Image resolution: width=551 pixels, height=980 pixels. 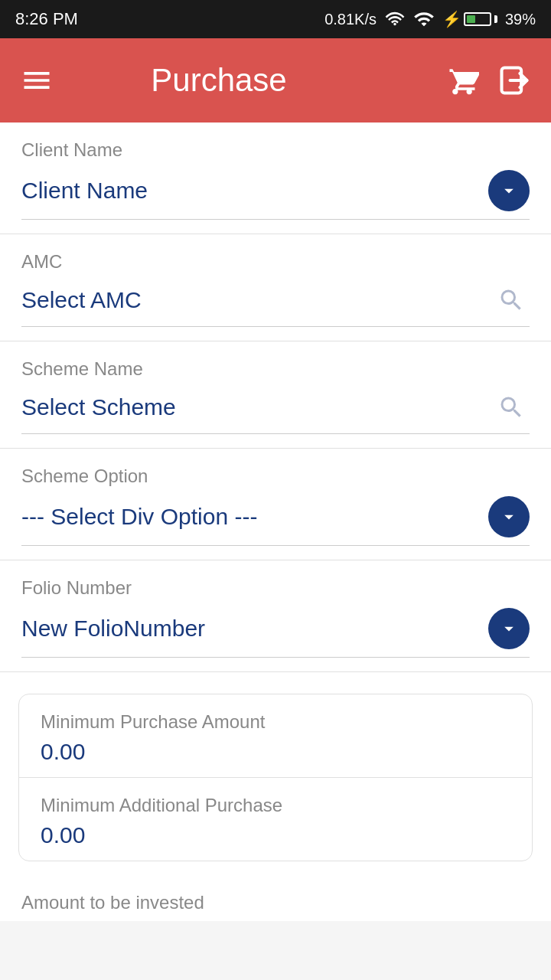 I want to click on scheme-name-row: Select Scheme, so click(x=276, y=412).